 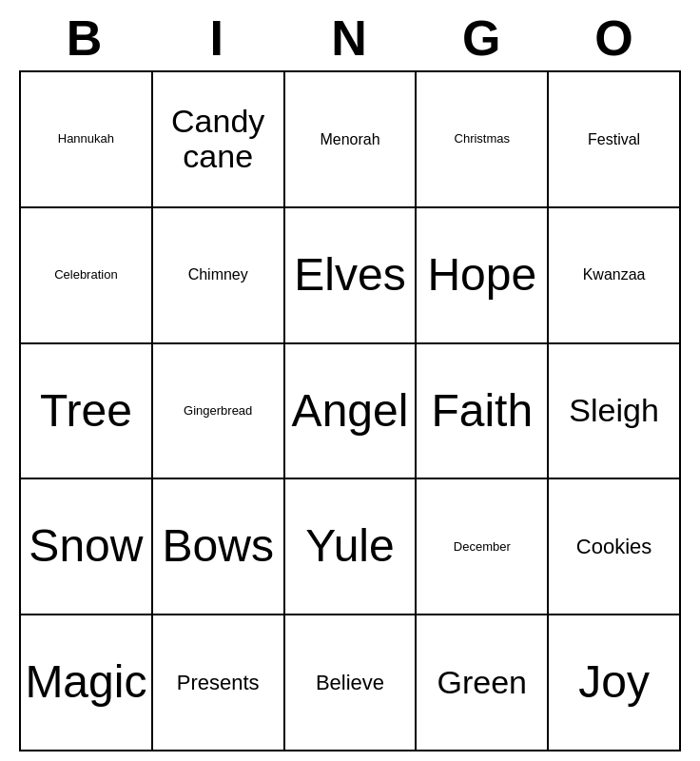 I want to click on grid-cell-1-4: Kwanzaa, so click(x=614, y=276).